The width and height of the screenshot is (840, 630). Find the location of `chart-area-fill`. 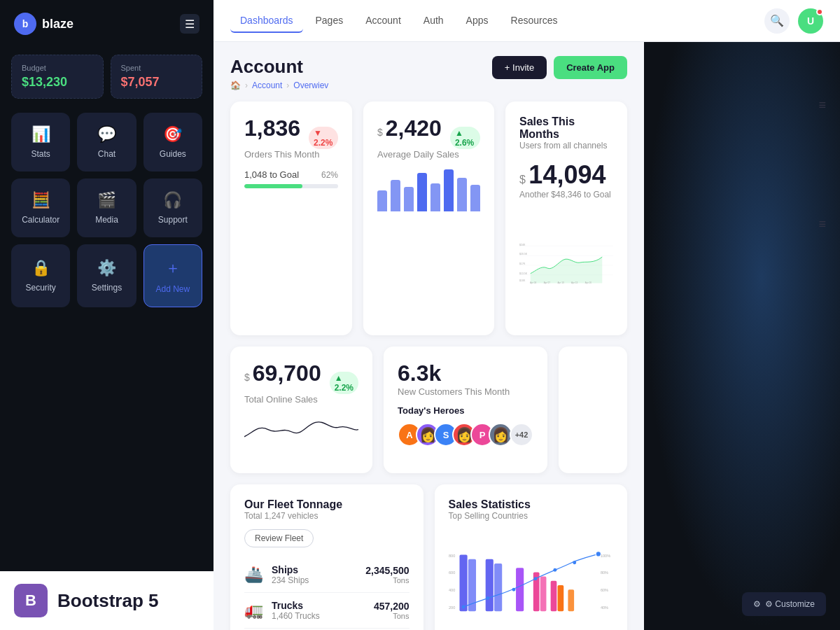

chart-area-fill is located at coordinates (566, 270).